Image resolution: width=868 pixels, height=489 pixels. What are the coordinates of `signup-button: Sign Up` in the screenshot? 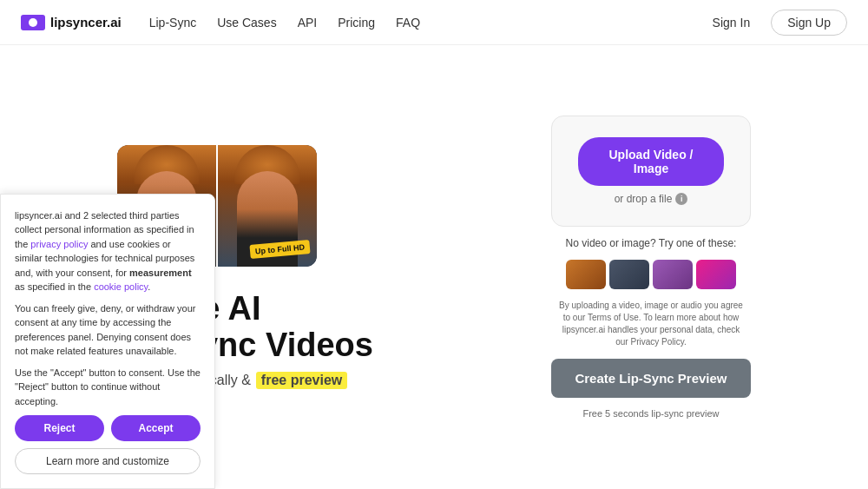 It's located at (809, 23).